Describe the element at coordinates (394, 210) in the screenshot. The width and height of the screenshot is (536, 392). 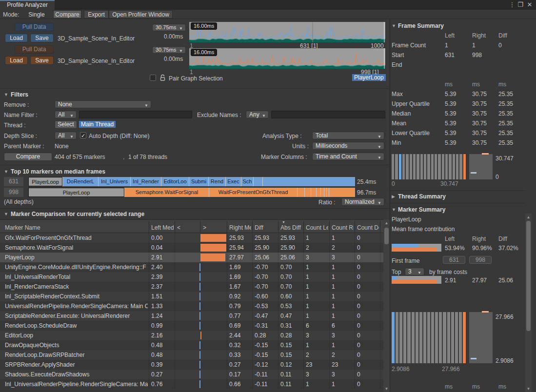
I see `marker-summary-foldout-icon: ▼` at that location.